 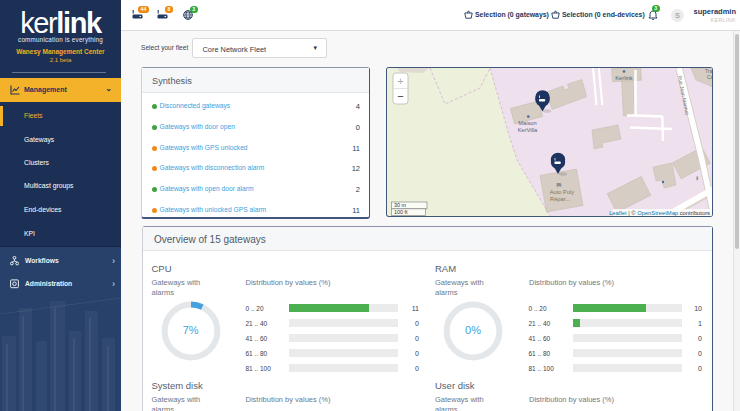 I want to click on svg-text: Répar..., so click(x=560, y=199).